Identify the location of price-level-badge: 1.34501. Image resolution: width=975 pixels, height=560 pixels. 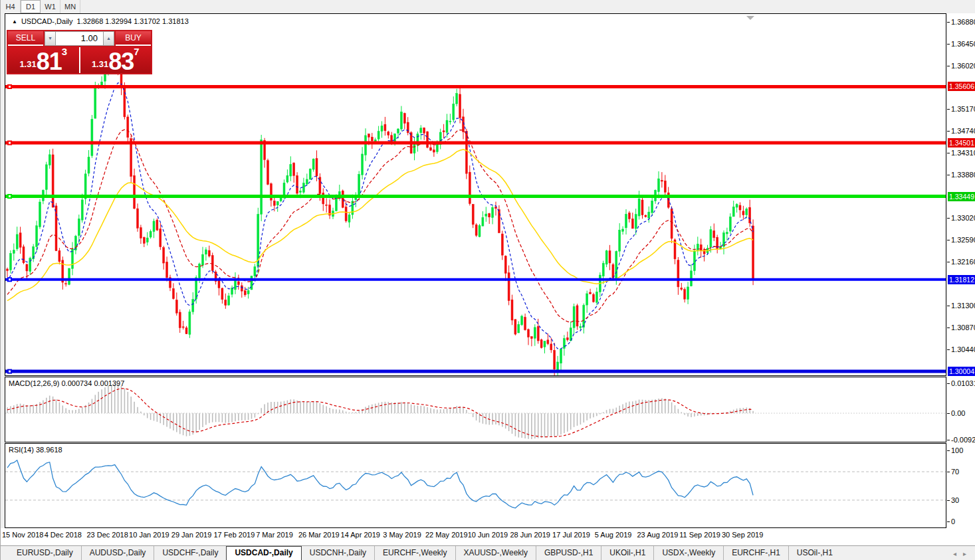
(961, 143).